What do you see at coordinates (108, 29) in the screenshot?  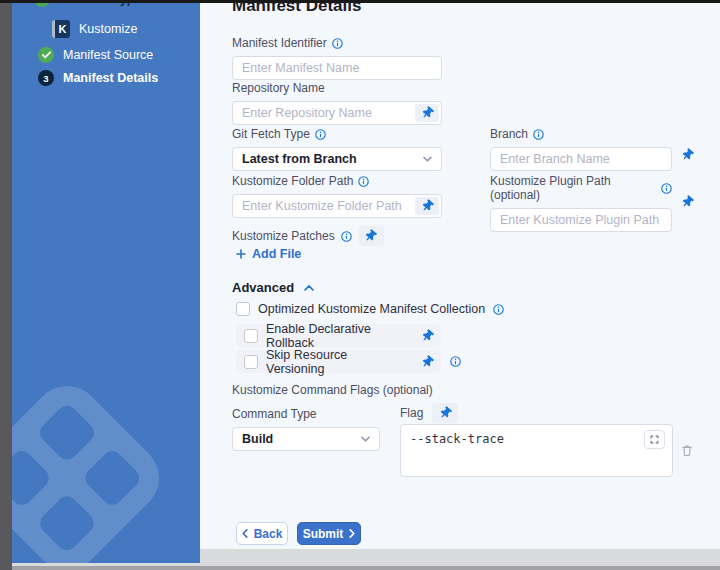 I see `step-label: Kustomize` at bounding box center [108, 29].